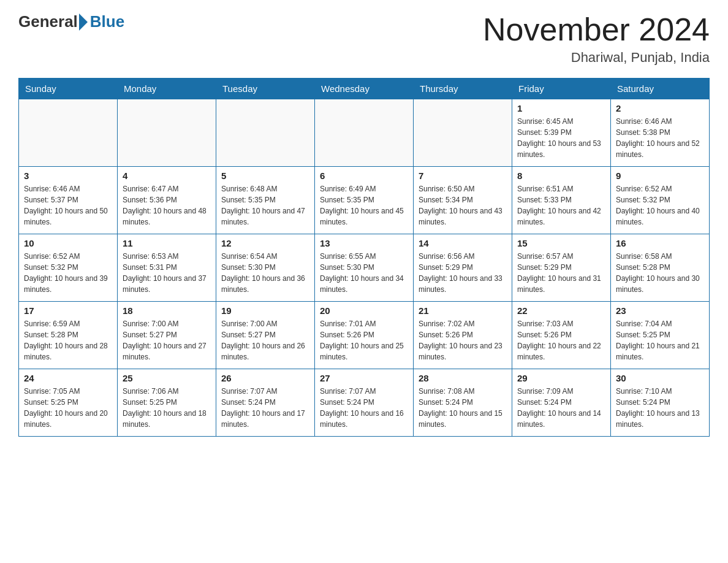 The width and height of the screenshot is (728, 563). Describe the element at coordinates (561, 205) in the screenshot. I see `day-info: Sunrise: 6:51 AMSunset: 5:33 PMDaylight:…` at that location.